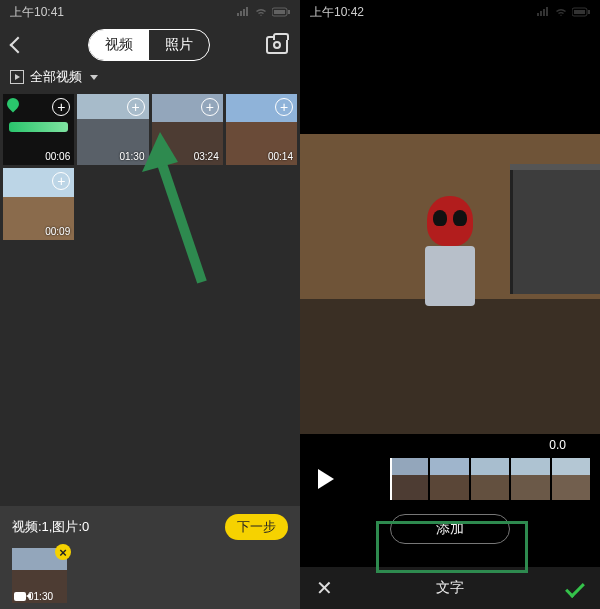  What do you see at coordinates (473, 479) in the screenshot?
I see `timeline-strip` at bounding box center [473, 479].